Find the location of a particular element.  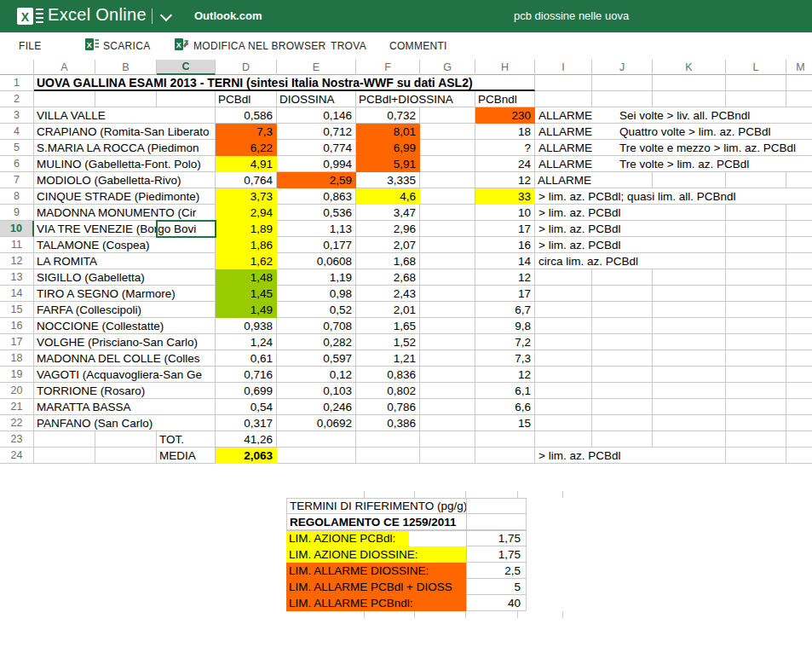

cell-H15: 6,7 is located at coordinates (505, 310).